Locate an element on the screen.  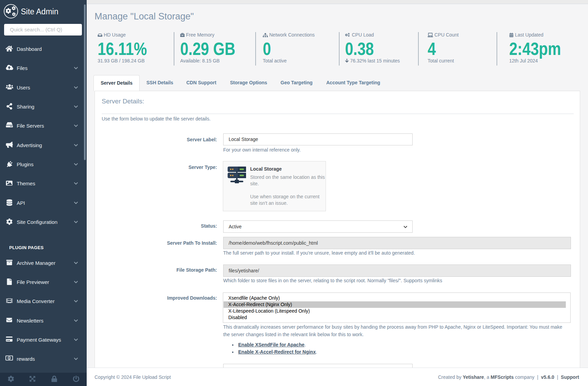
svg-text: 1 is located at coordinates (9, 358).